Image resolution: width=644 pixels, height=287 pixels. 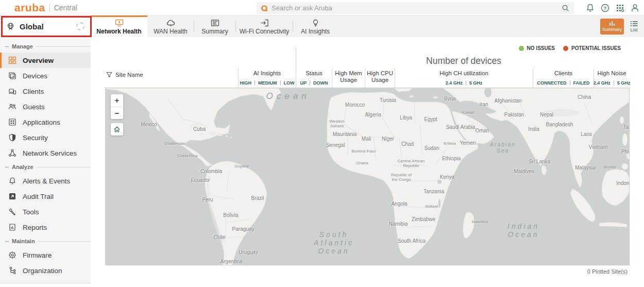 I want to click on sidebar-item-guests: Guests, so click(x=45, y=107).